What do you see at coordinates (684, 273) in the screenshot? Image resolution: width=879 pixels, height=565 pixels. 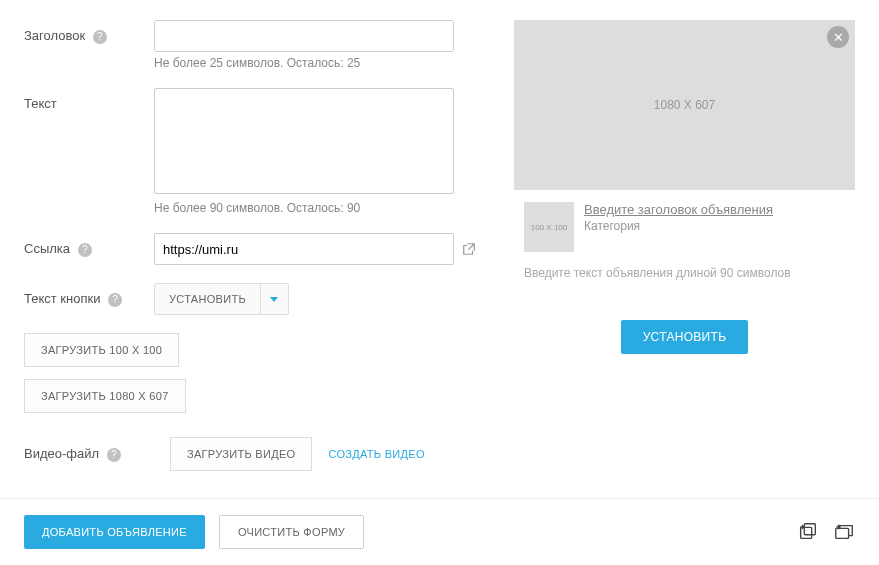 I see `preview-desc-placeholder: Введите текст объявления длиной 90 симво…` at bounding box center [684, 273].